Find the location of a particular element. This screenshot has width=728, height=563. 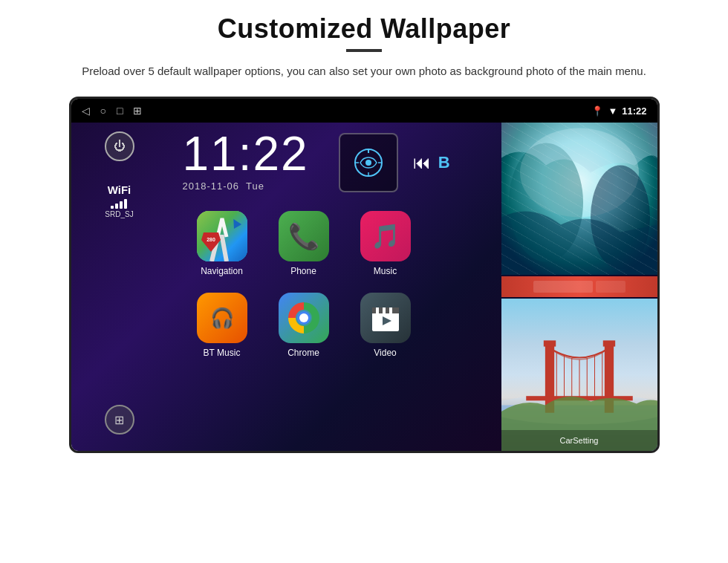

carsetting-label-overlay: CarSetting is located at coordinates (579, 440).